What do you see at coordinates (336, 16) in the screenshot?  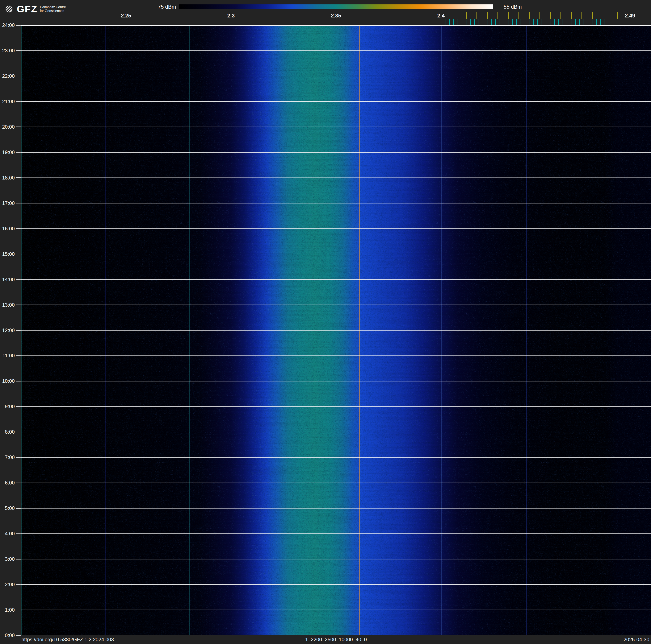 I see `freq-tick-label: 2.35` at bounding box center [336, 16].